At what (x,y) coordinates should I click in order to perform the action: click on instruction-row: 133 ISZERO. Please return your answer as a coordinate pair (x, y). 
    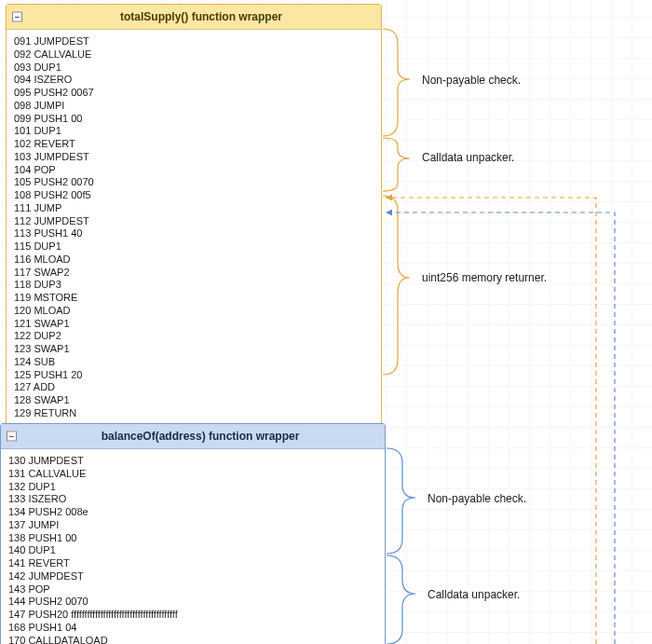
    Looking at the image, I should click on (193, 500).